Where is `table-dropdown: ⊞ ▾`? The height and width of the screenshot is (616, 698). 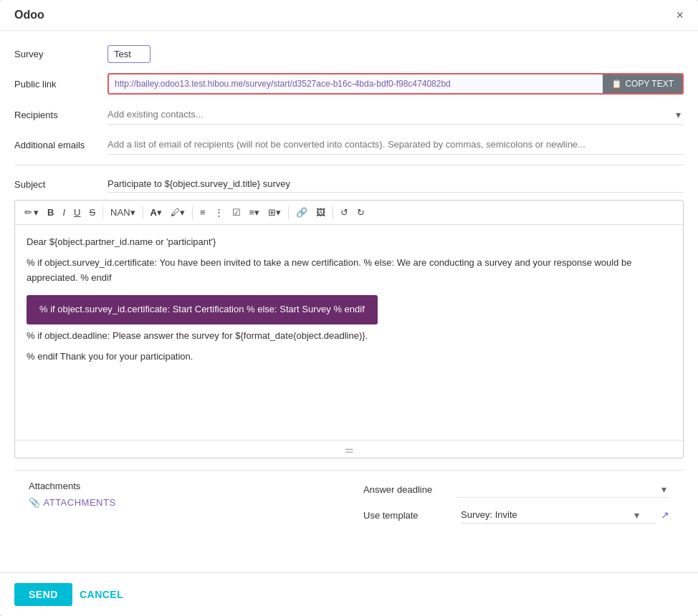
table-dropdown: ⊞ ▾ is located at coordinates (274, 212).